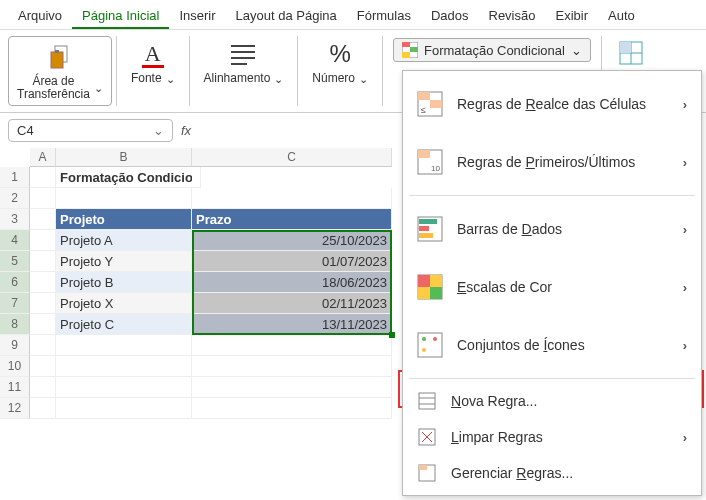 The width and height of the screenshot is (706, 500). I want to click on ribbon-group-alignment: Alinhamento, so click(244, 62).